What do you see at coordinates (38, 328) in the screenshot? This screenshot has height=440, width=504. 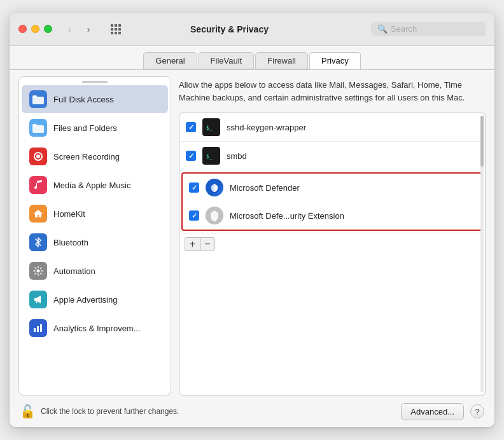 I see `chart-icon` at bounding box center [38, 328].